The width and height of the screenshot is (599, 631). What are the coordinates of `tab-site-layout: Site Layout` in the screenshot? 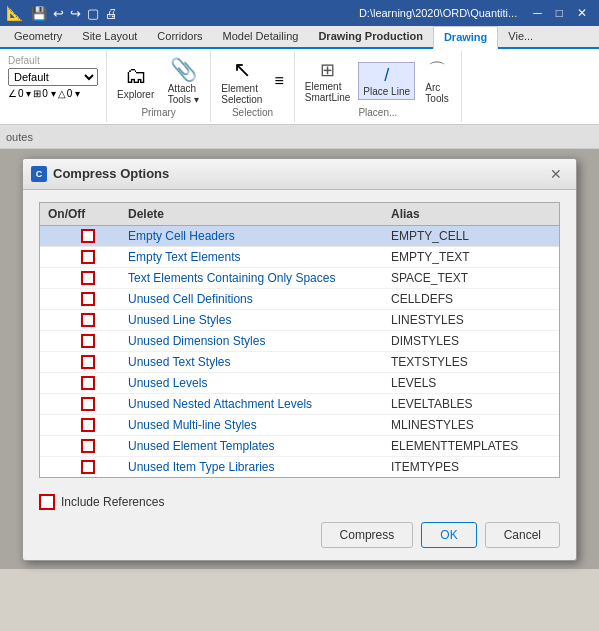 It's located at (110, 36).